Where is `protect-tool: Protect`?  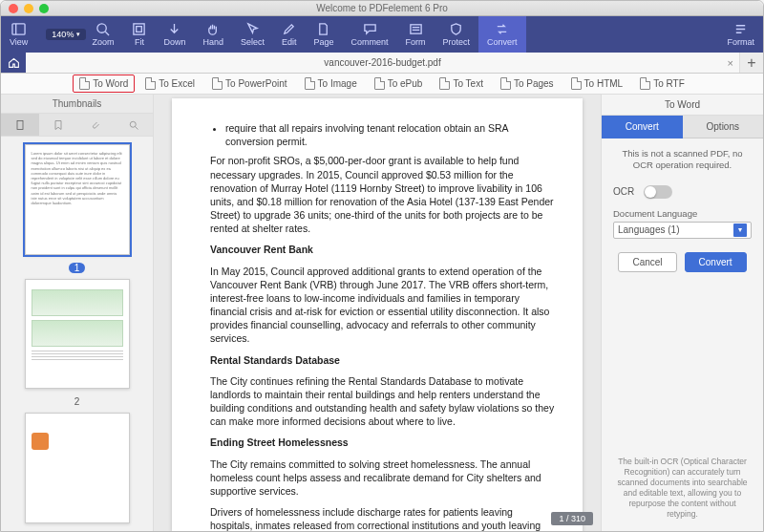 protect-tool: Protect is located at coordinates (456, 34).